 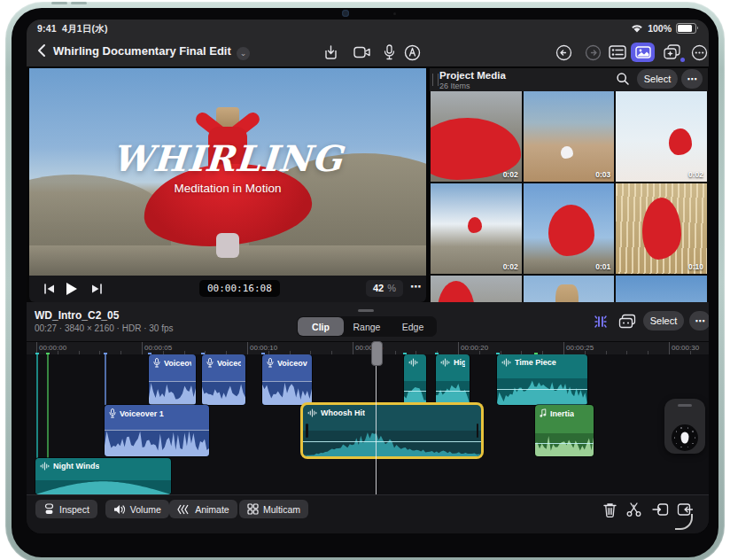 I want to click on timeline-drag-handle, so click(x=366, y=310).